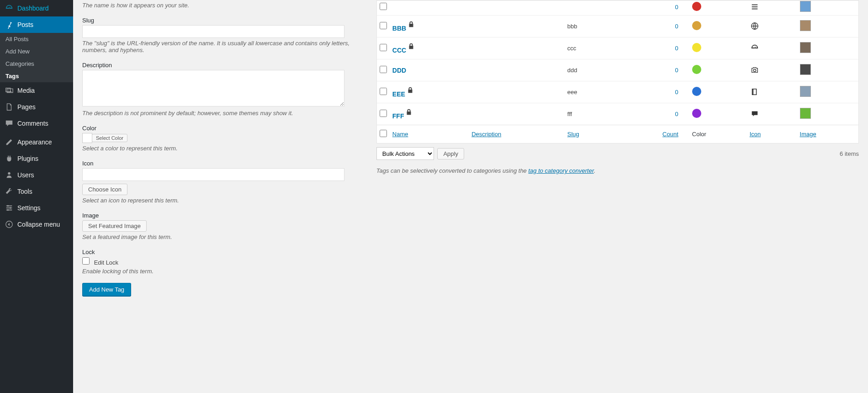 Image resolution: width=868 pixels, height=393 pixels. What do you see at coordinates (9, 107) in the screenshot?
I see `pages-icon` at bounding box center [9, 107].